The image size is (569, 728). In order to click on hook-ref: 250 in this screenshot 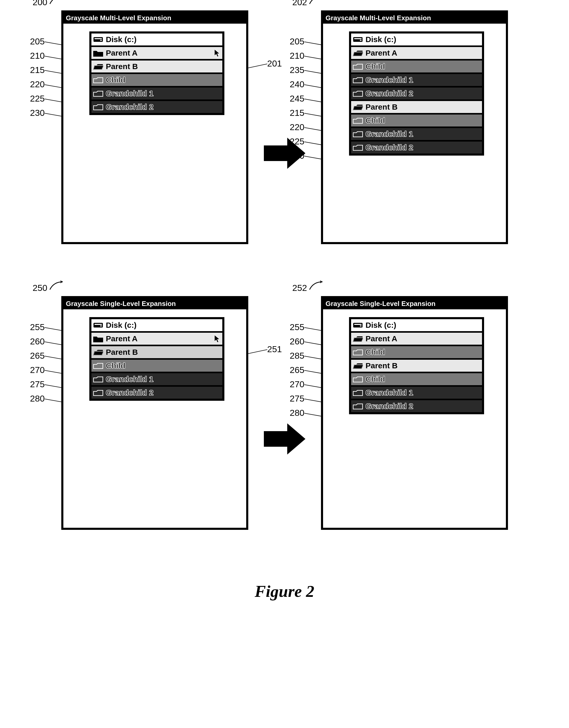, I will do `click(49, 287)`.